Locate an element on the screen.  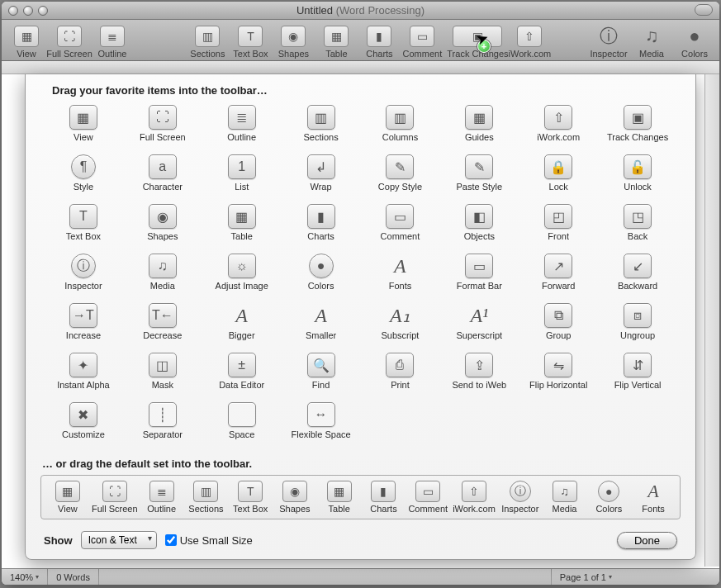
palette-item-flexible-space: ↔Flexible Space is located at coordinates (321, 424).